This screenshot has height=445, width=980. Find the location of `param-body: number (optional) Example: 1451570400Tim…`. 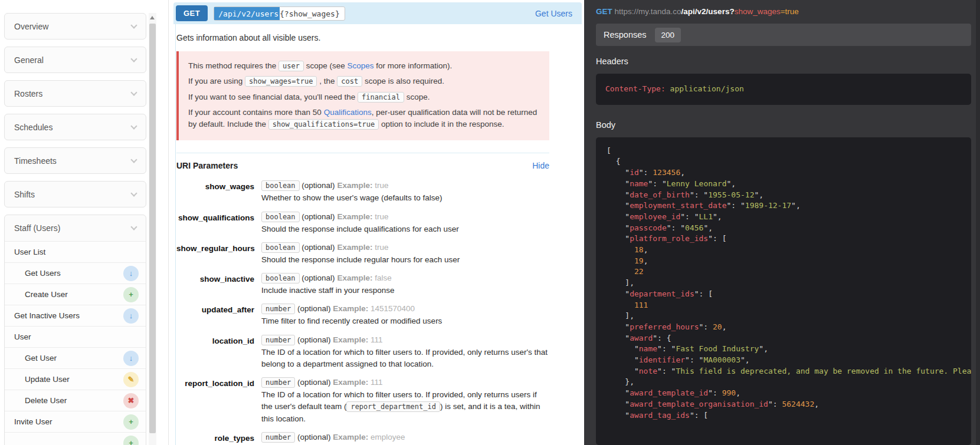

param-body: number (optional) Example: 1451570400Tim… is located at coordinates (405, 316).